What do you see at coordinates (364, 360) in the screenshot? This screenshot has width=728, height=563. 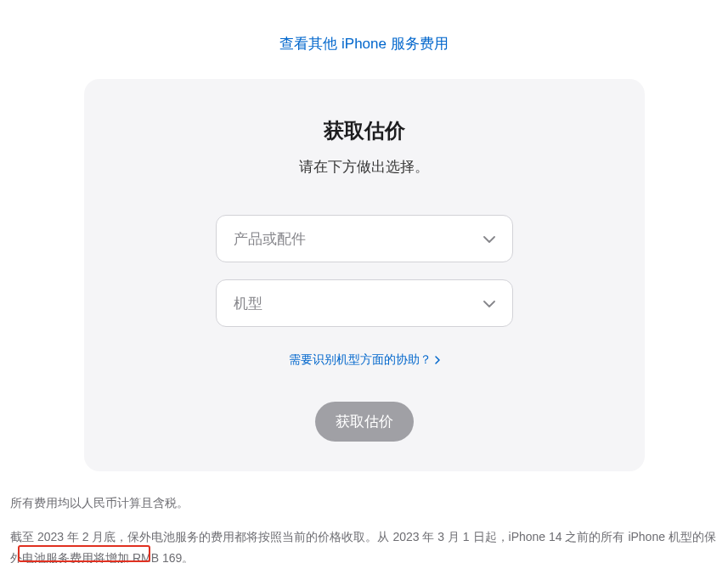 I see `identify-model-help-link: 需要识别机型方面的协助？` at bounding box center [364, 360].